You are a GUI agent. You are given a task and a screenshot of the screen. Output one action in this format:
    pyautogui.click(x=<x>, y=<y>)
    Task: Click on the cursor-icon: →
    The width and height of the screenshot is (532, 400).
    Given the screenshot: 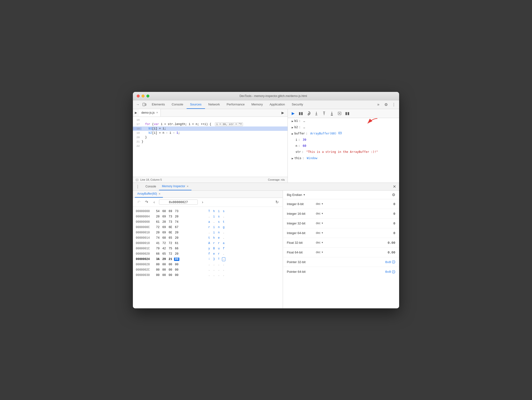 What is the action you would take?
    pyautogui.click(x=138, y=104)
    